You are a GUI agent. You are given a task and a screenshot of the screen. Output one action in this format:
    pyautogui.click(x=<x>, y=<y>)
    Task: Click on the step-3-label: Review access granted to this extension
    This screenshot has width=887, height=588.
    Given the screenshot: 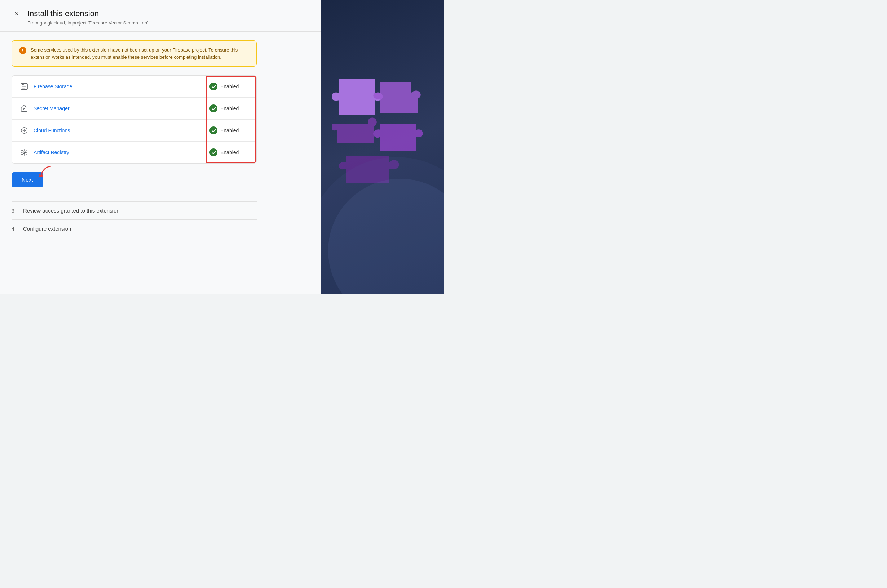 What is the action you would take?
    pyautogui.click(x=71, y=211)
    